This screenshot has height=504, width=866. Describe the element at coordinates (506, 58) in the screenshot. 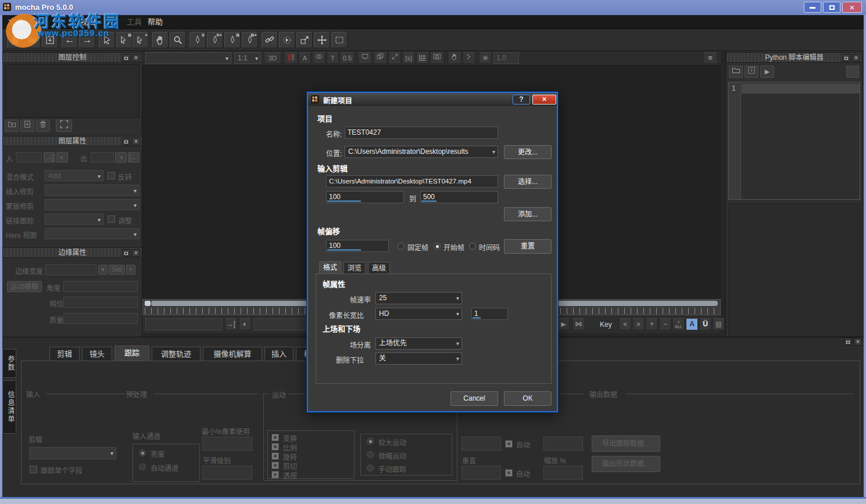

I see `gain-field: 1.0` at that location.